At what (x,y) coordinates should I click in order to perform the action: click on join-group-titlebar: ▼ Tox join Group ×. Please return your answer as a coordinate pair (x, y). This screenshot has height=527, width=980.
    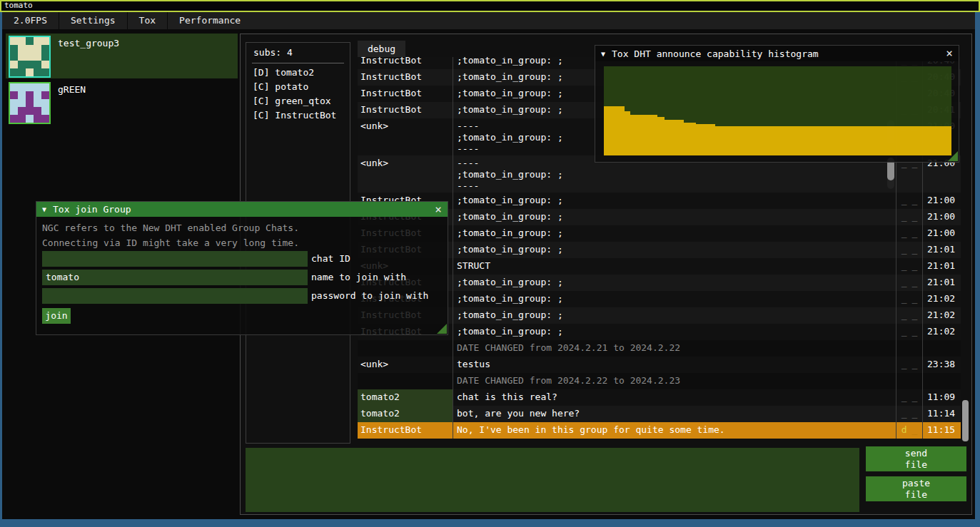
    Looking at the image, I should click on (242, 210).